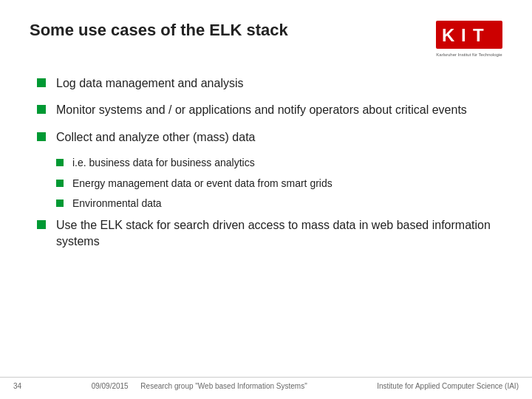 Image resolution: width=532 pixels, height=399 pixels. What do you see at coordinates (223, 386) in the screenshot?
I see `footer-research-group: Research group "Web based Information Sy…` at bounding box center [223, 386].